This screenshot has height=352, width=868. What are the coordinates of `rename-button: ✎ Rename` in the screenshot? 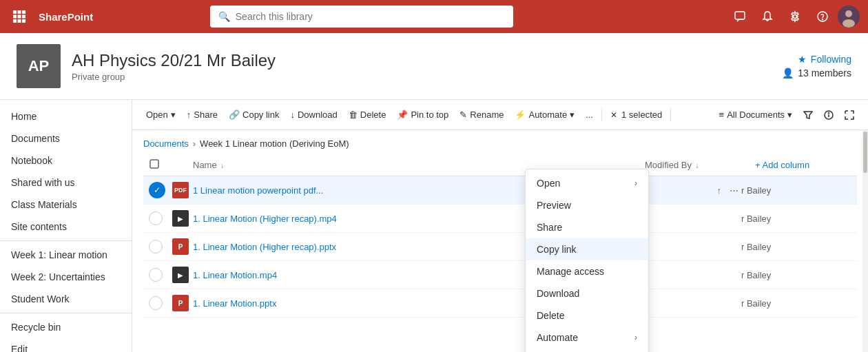 It's located at (482, 114).